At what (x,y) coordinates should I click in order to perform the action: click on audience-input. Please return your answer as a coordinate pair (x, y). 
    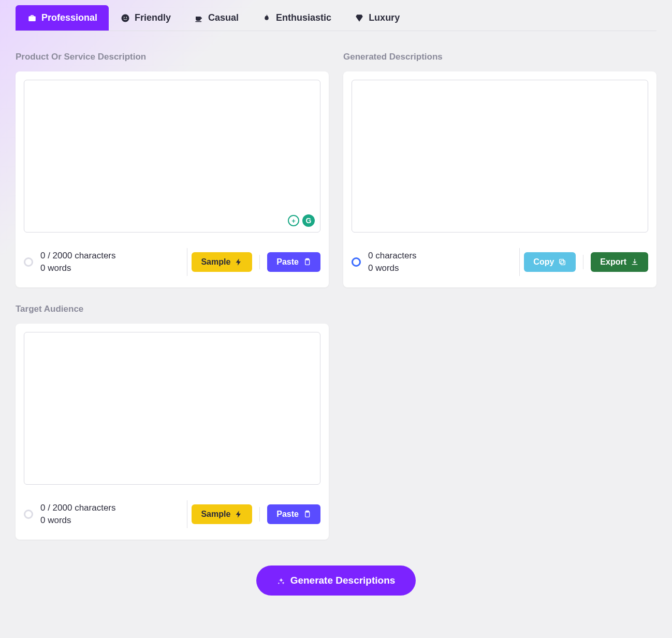
    Looking at the image, I should click on (178, 414).